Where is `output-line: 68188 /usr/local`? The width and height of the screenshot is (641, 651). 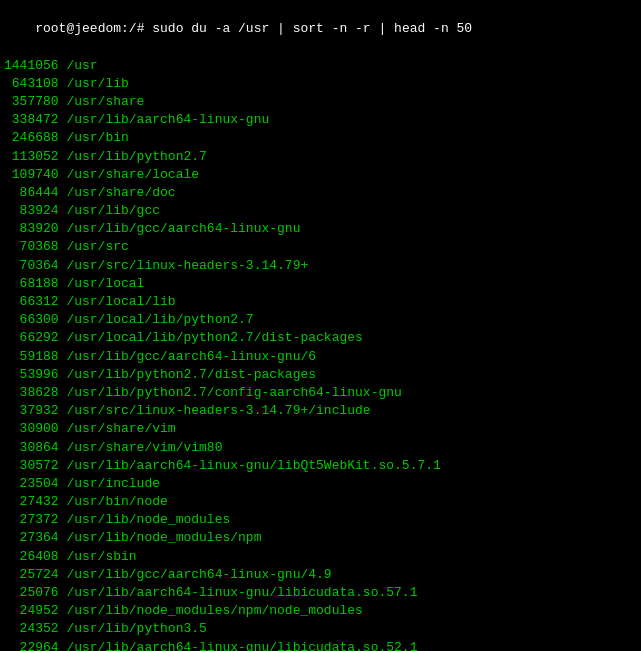
output-line: 68188 /usr/local is located at coordinates (320, 284).